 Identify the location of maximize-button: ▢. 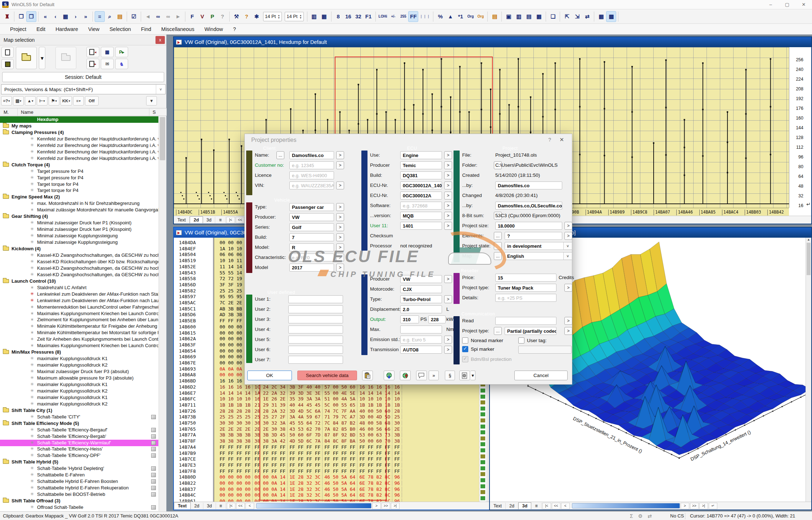
(787, 4).